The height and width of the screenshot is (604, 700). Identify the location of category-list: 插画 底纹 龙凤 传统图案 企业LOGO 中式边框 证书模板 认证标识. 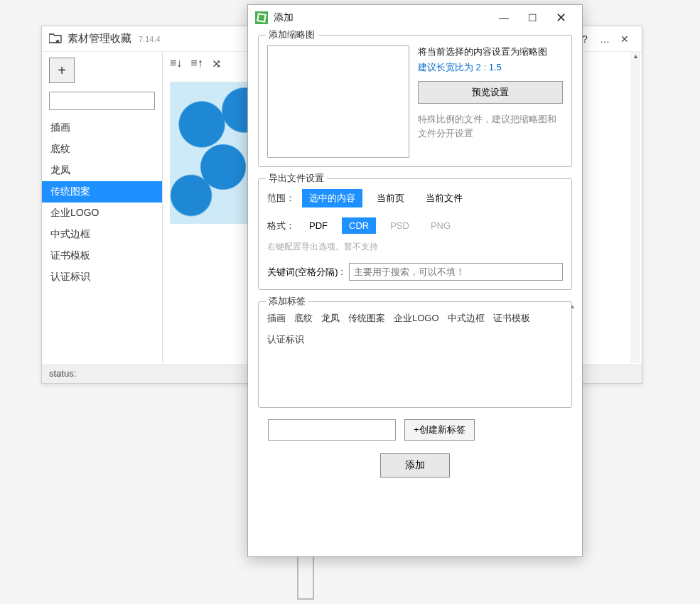
(102, 240).